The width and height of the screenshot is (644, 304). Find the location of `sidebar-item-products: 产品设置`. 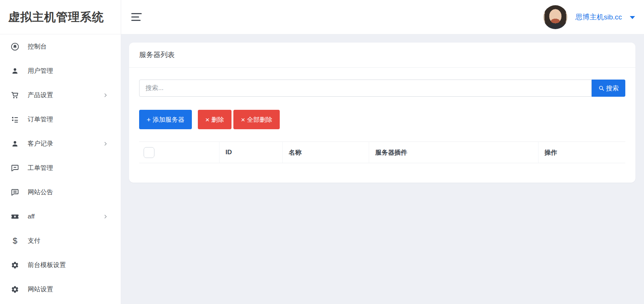

sidebar-item-products: 产品设置 is located at coordinates (61, 95).